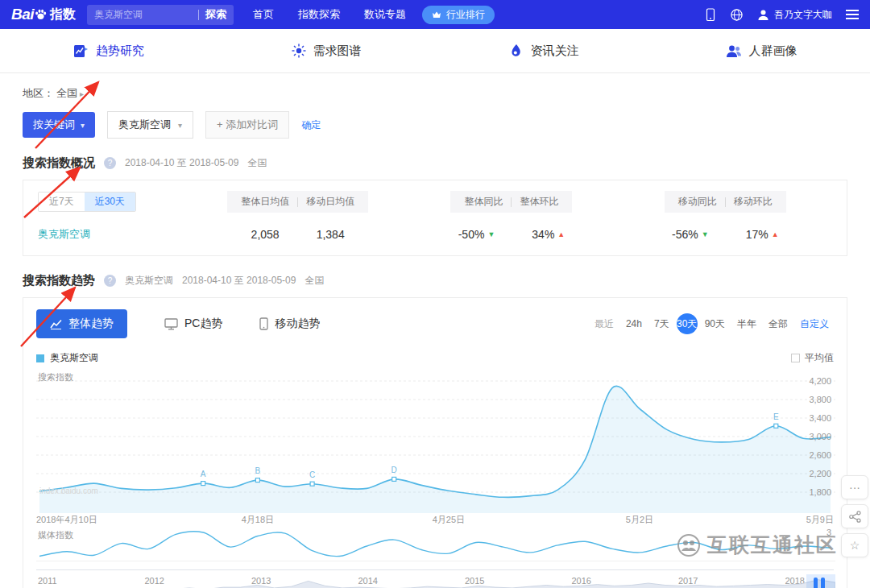 The width and height of the screenshot is (870, 588). What do you see at coordinates (747, 324) in the screenshot?
I see `range-half-year: 半年` at bounding box center [747, 324].